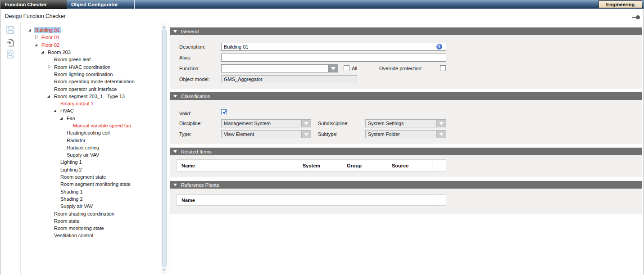  Describe the element at coordinates (91, 133) in the screenshot. I see `tree-item: Heating/cooling coil` at that location.